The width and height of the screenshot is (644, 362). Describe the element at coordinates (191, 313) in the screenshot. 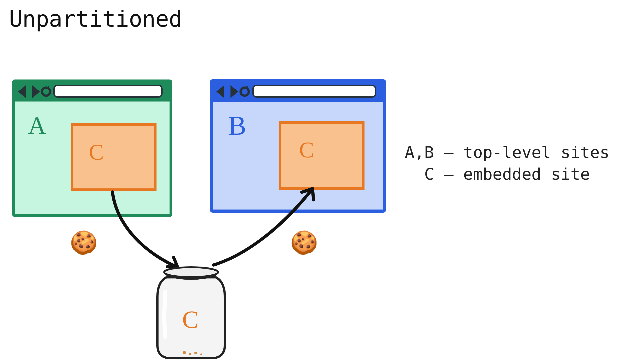

I see `cookie-jar: C` at that location.